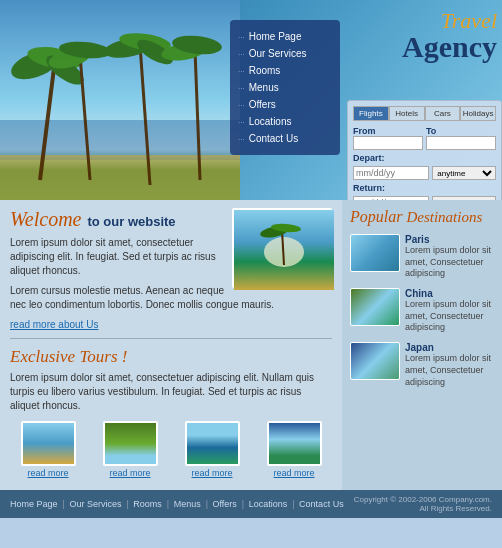 Image resolution: width=502 pixels, height=548 pixels. I want to click on china-thumbnail, so click(375, 307).